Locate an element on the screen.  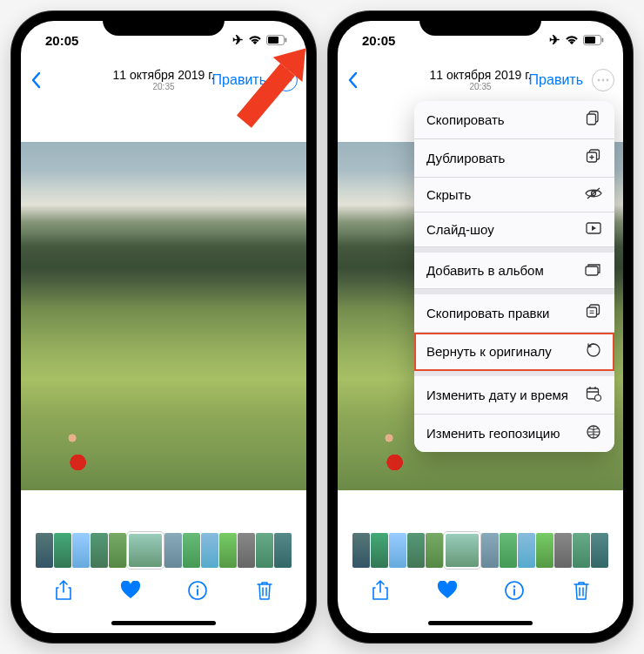
photo-date: 11 октября 2019 г. is located at coordinates (164, 75).